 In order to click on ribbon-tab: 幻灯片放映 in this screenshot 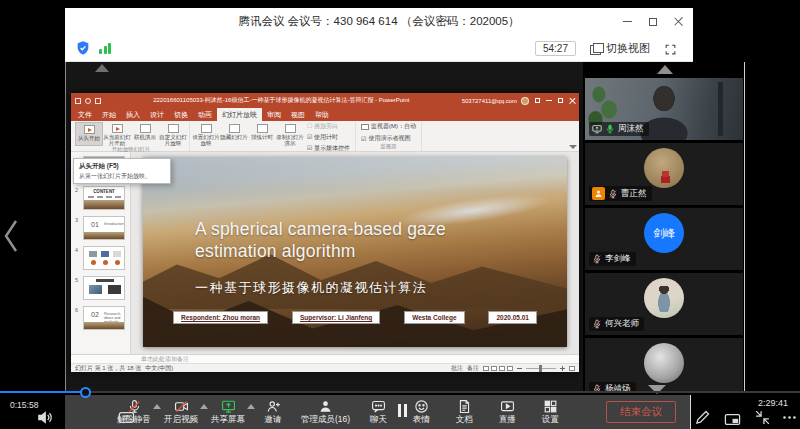, I will do `click(240, 114)`.